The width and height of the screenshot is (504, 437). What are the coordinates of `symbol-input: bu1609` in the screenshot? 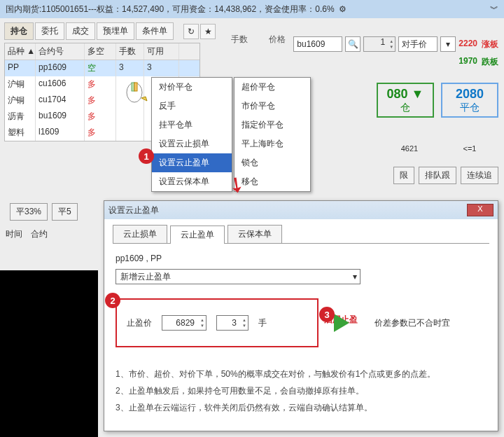 It's located at (318, 44).